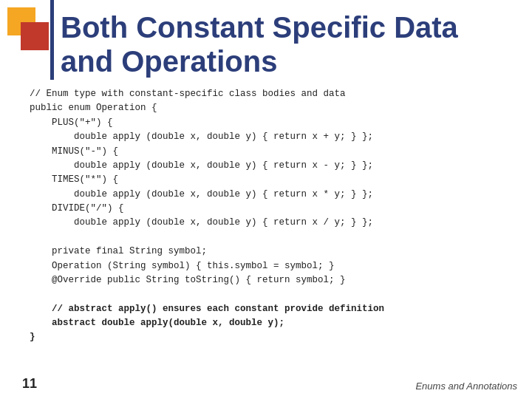 The image size is (532, 399). What do you see at coordinates (273, 309) in the screenshot?
I see `code-line-comment: // abstract apply() ensures each constan…` at bounding box center [273, 309].